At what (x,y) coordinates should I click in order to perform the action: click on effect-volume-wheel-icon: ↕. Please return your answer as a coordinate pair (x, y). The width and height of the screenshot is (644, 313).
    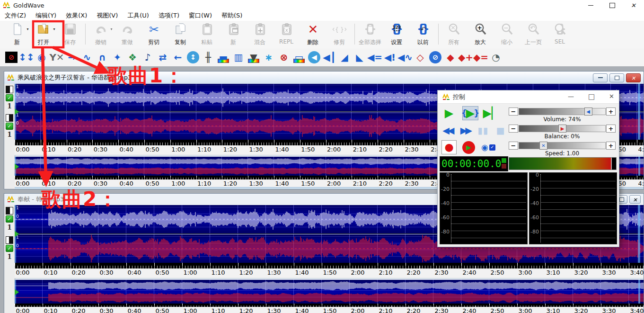
    Looking at the image, I should click on (193, 57).